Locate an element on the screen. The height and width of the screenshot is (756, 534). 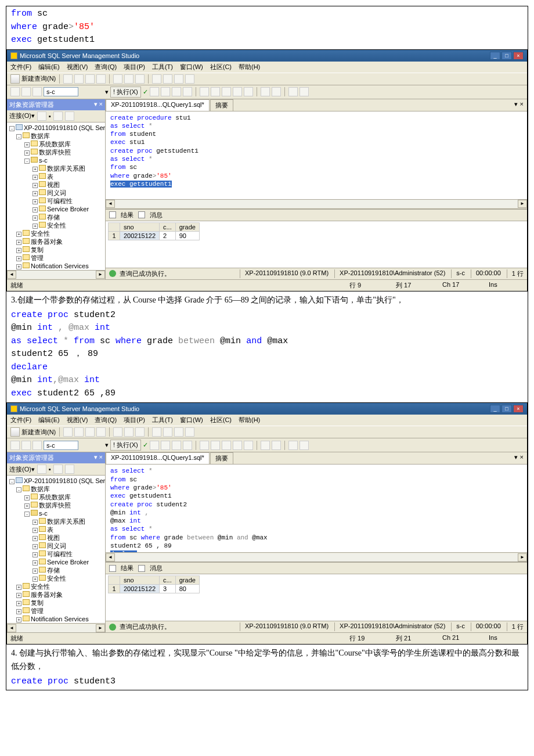
tab-query: XP-2011091918...QLQuery1.sql* is located at coordinates (158, 105).